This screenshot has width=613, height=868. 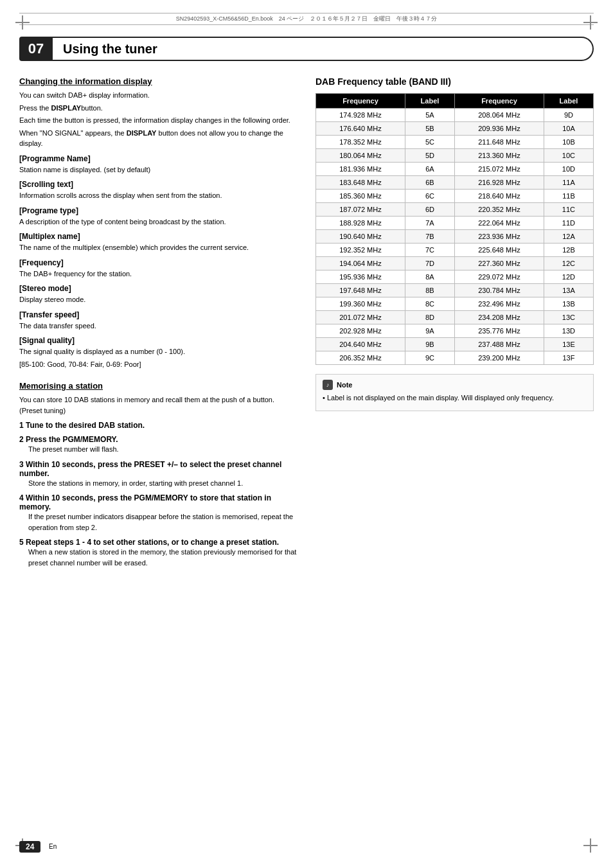 I want to click on sub-text-3: The name of the multiplex (ensemble) whi…, so click(x=158, y=248).